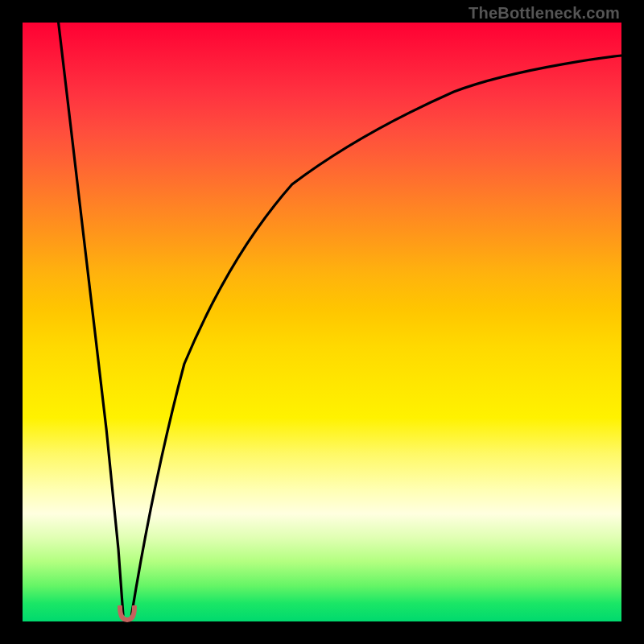 The image size is (644, 644). I want to click on curve-left-branch, so click(91, 319).